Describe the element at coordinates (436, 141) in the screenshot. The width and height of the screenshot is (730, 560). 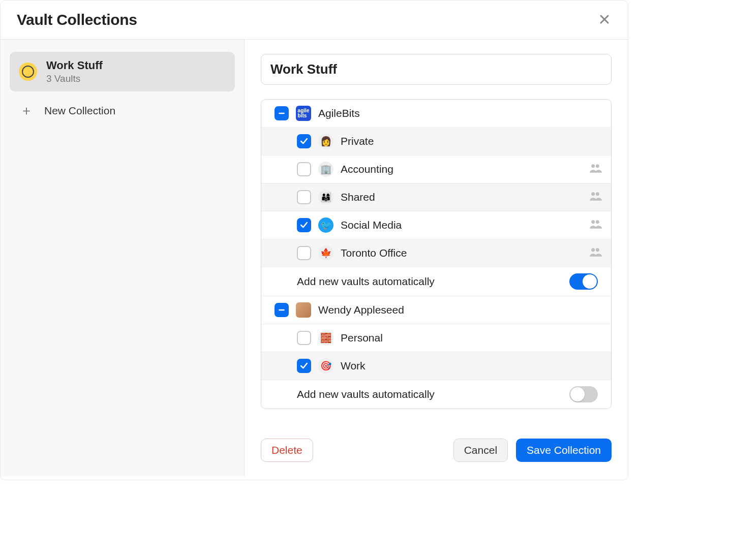
I see `vault-row: 👩Private` at that location.